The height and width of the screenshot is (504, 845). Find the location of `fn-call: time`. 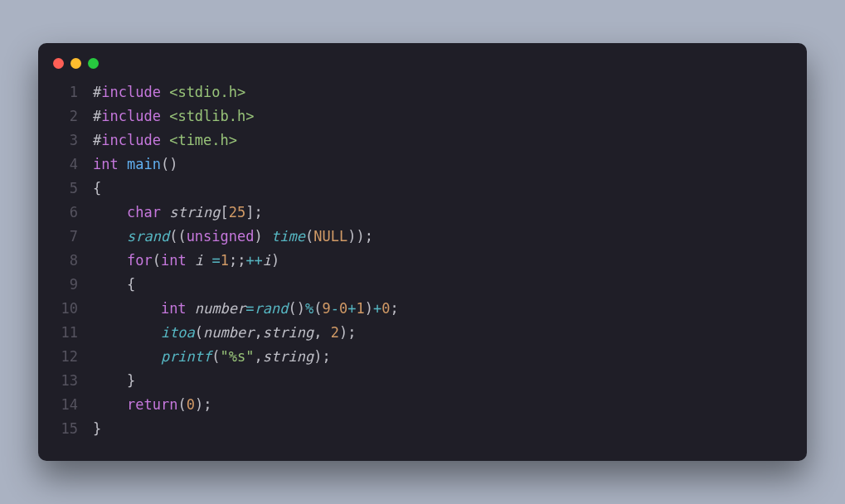

fn-call: time is located at coordinates (289, 236).